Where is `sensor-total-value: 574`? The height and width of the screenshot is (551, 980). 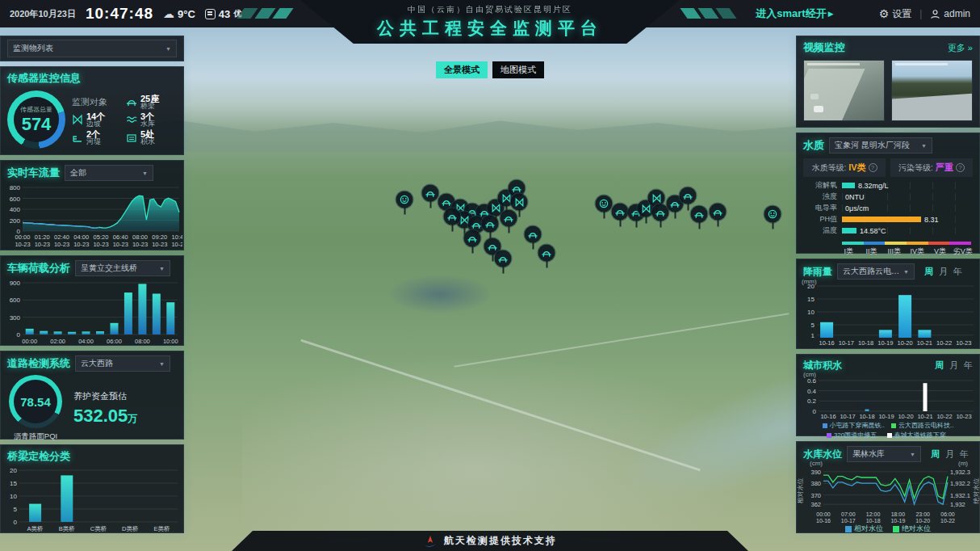 sensor-total-value: 574 is located at coordinates (37, 124).